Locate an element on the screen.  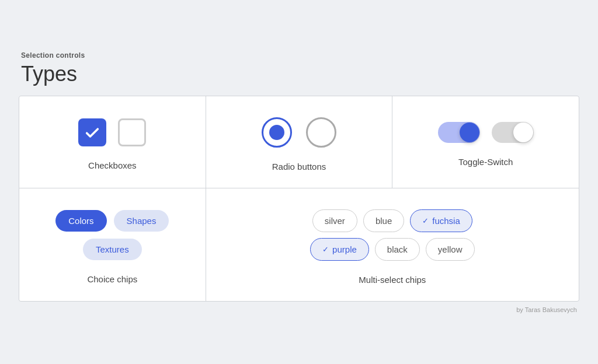
toggle-off-knob is located at coordinates (523, 132).